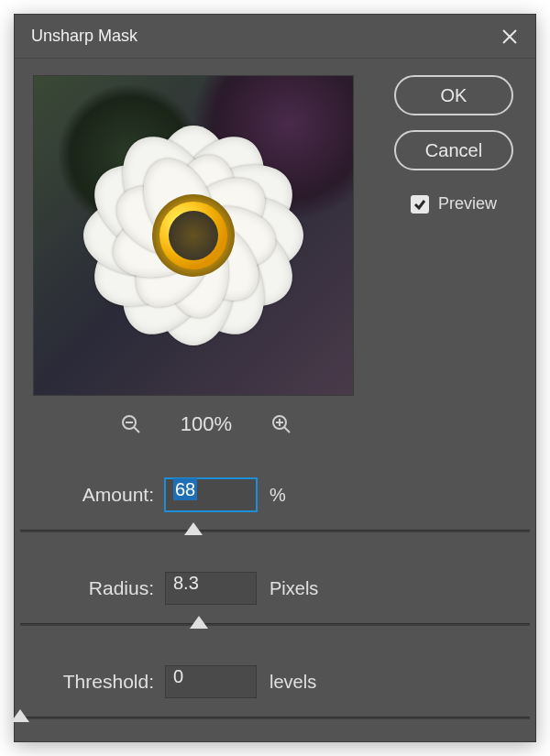  Describe the element at coordinates (93, 495) in the screenshot. I see `amount-label: Amount:` at that location.